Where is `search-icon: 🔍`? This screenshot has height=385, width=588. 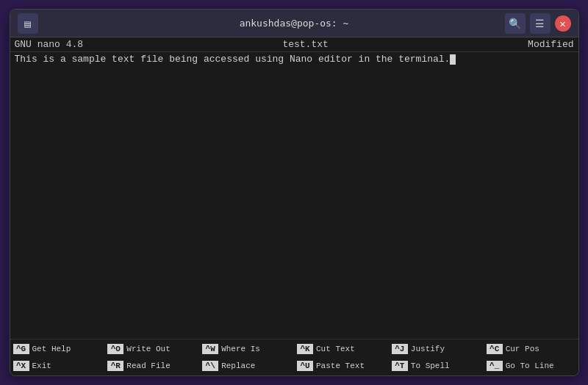 search-icon: 🔍 is located at coordinates (514, 24).